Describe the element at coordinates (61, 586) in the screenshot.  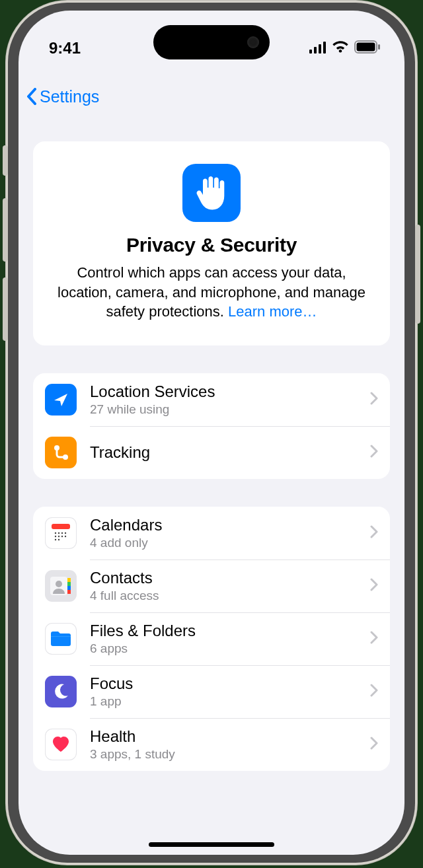
I see `contacts-icon` at that location.